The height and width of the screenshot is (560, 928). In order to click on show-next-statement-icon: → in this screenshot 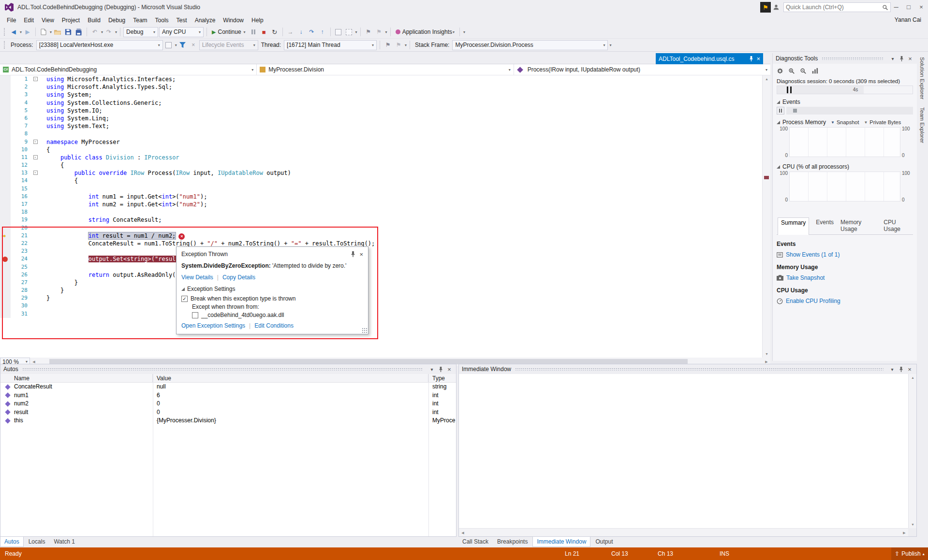, I will do `click(291, 32)`.